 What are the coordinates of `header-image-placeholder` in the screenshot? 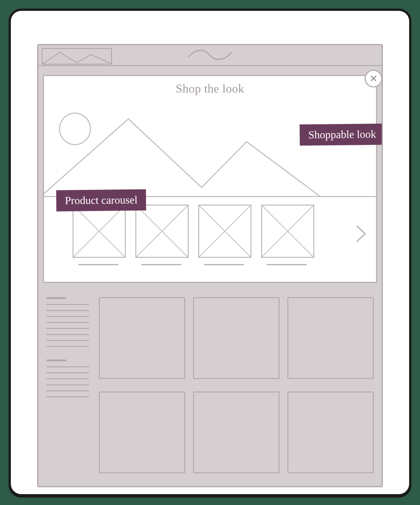 It's located at (77, 56).